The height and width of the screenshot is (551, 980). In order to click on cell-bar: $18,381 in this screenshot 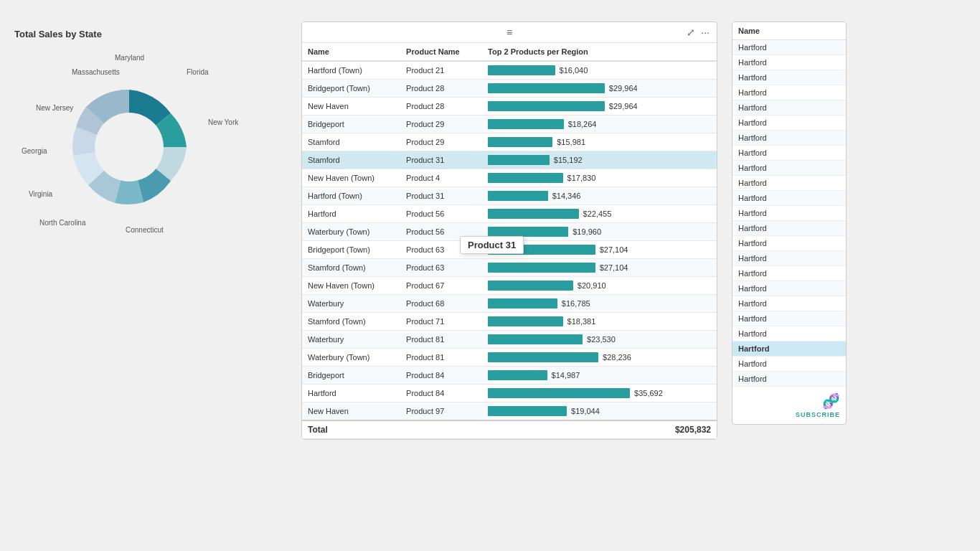, I will do `click(600, 321)`.